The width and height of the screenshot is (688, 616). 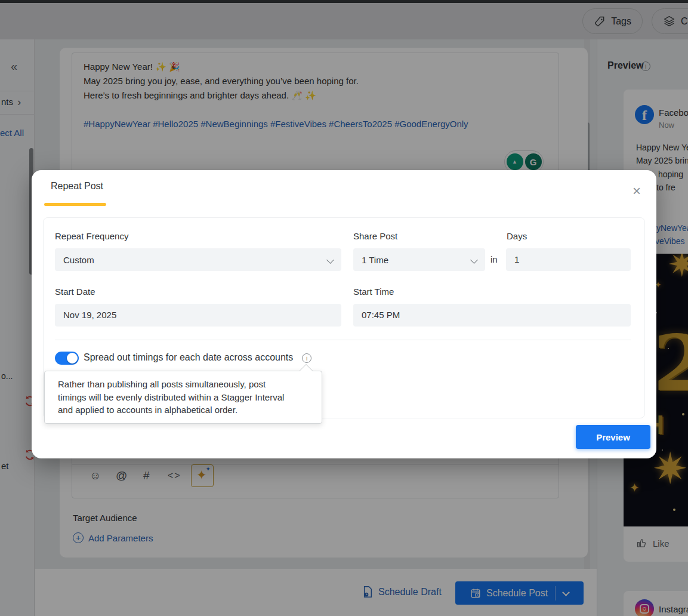 I want to click on share-post-value: 1 Time, so click(x=375, y=260).